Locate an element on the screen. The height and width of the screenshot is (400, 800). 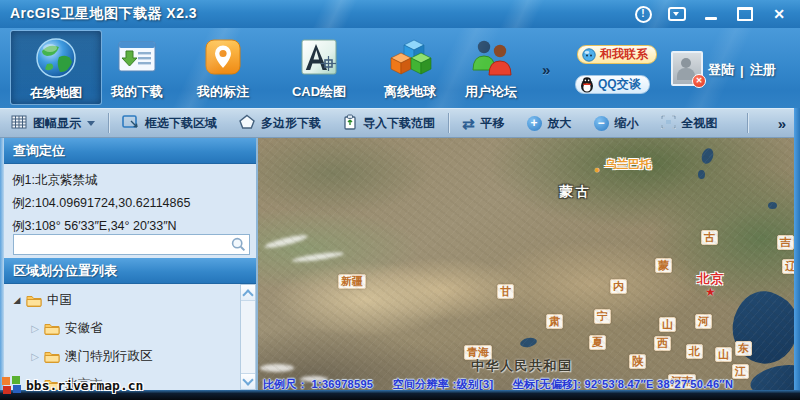
skin-icon is located at coordinates (677, 14).